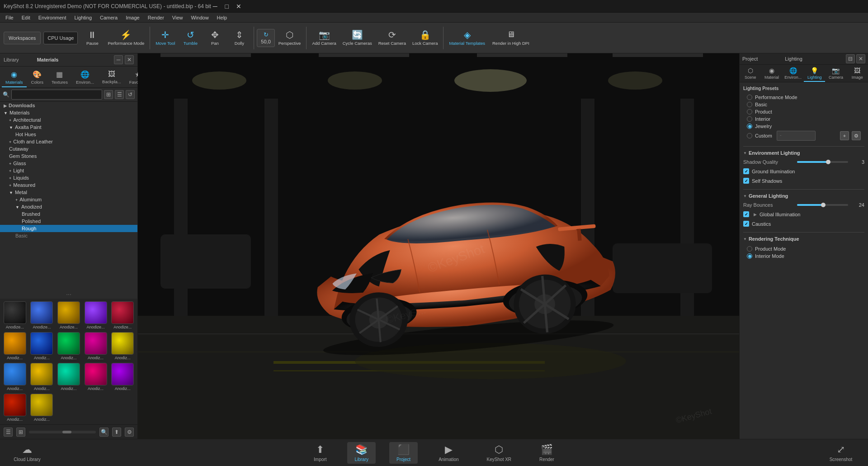 This screenshot has width=868, height=466. Describe the element at coordinates (69, 113) in the screenshot. I see `tree-materials: ▼Materials` at that location.